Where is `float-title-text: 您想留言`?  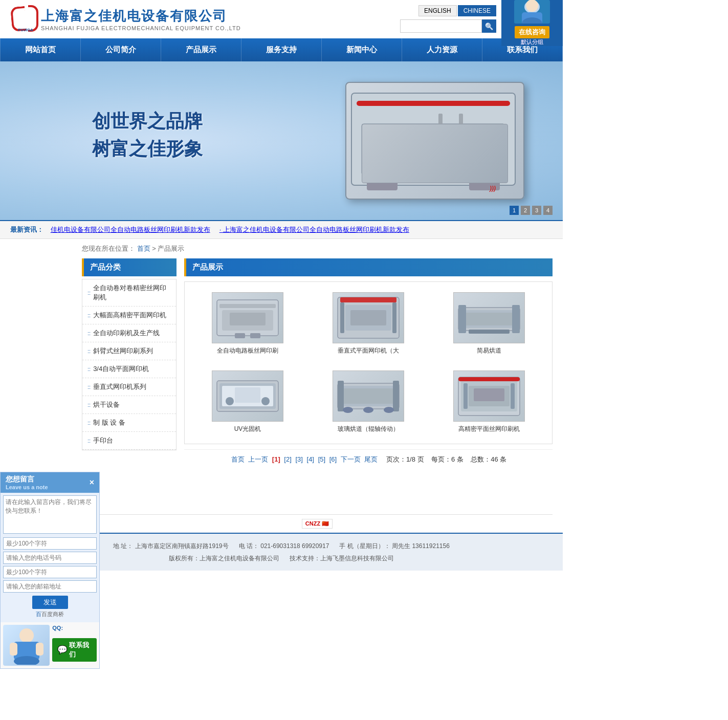
float-title-text: 您想留言 is located at coordinates (27, 479).